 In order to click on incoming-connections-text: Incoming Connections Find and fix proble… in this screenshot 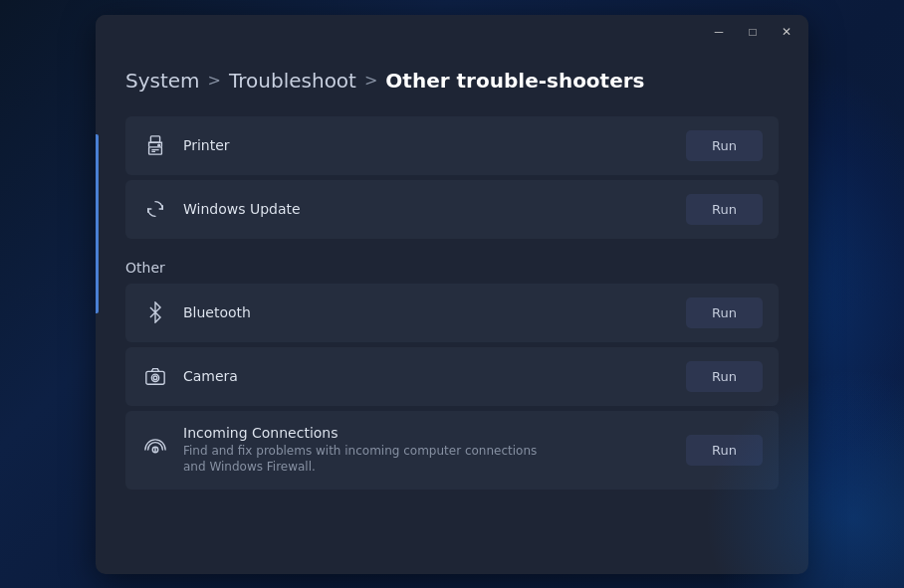, I will do `click(372, 451)`.